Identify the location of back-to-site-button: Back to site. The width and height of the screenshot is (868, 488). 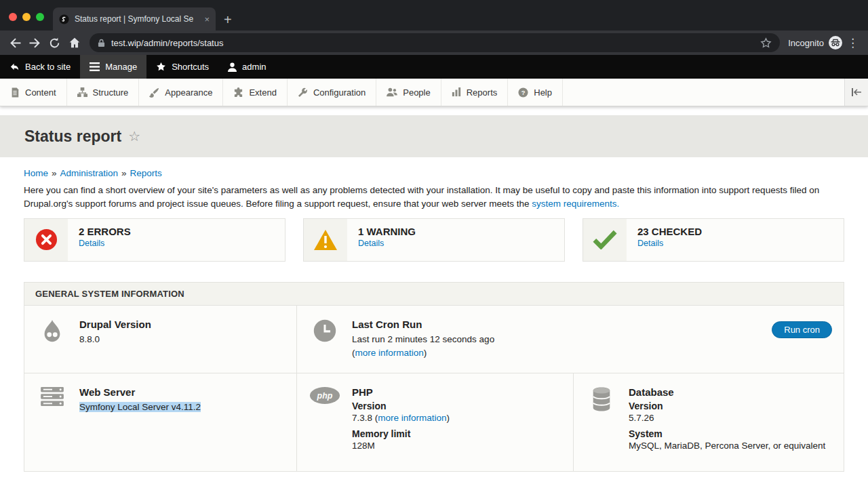
(40, 66).